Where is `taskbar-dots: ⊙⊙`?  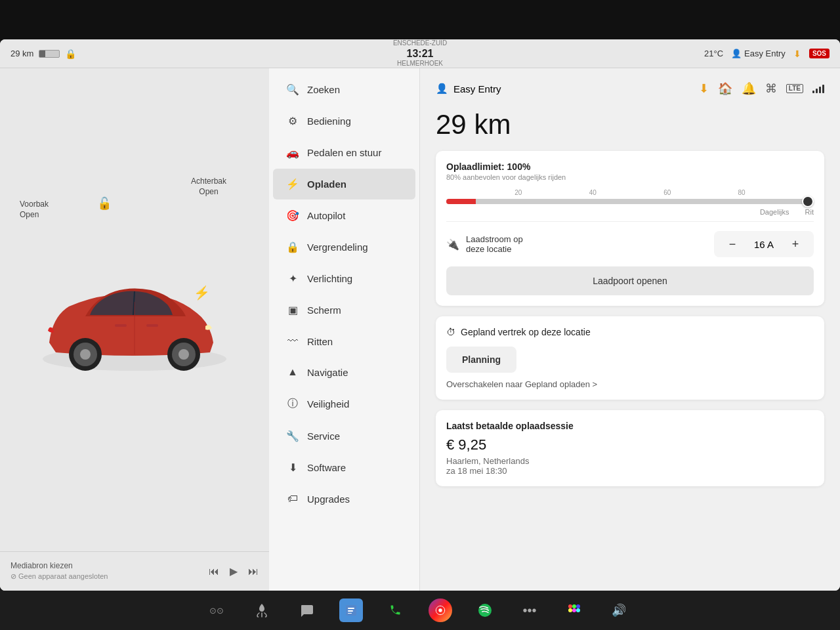
taskbar-dots: ⊙⊙ is located at coordinates (217, 610).